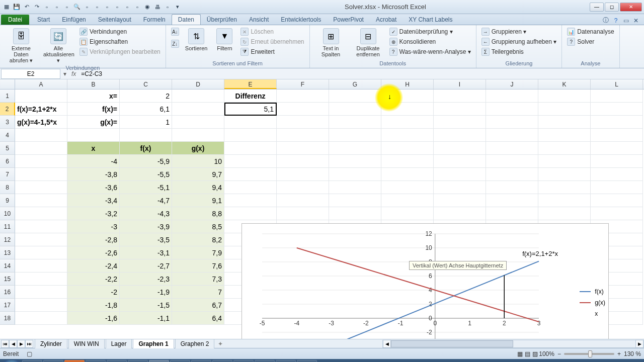  I want to click on row-header: 17, so click(8, 305).